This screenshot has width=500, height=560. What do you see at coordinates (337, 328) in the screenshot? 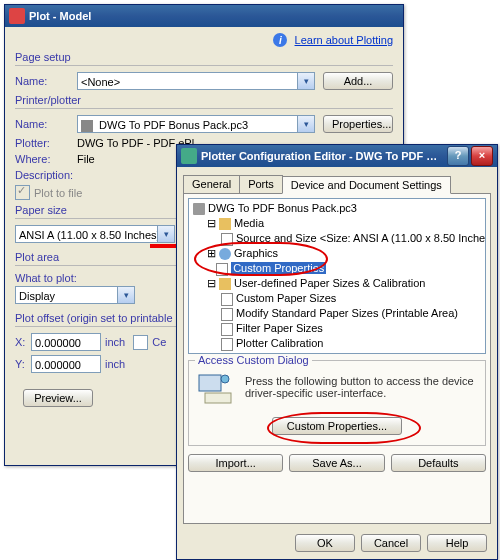
I see `tree-filter-paper: Filter Paper Sizes` at bounding box center [337, 328].